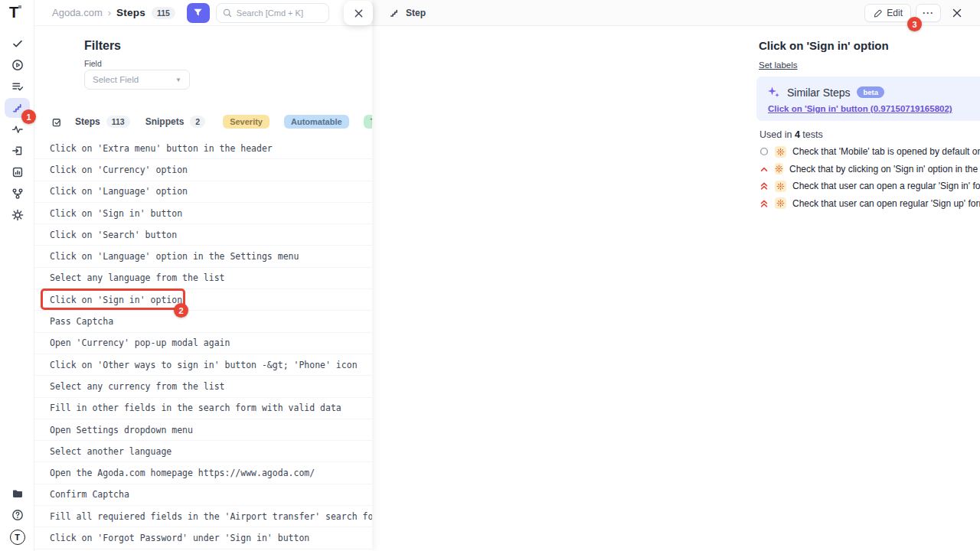 The width and height of the screenshot is (980, 551). Describe the element at coordinates (198, 13) in the screenshot. I see `filter-button` at that location.